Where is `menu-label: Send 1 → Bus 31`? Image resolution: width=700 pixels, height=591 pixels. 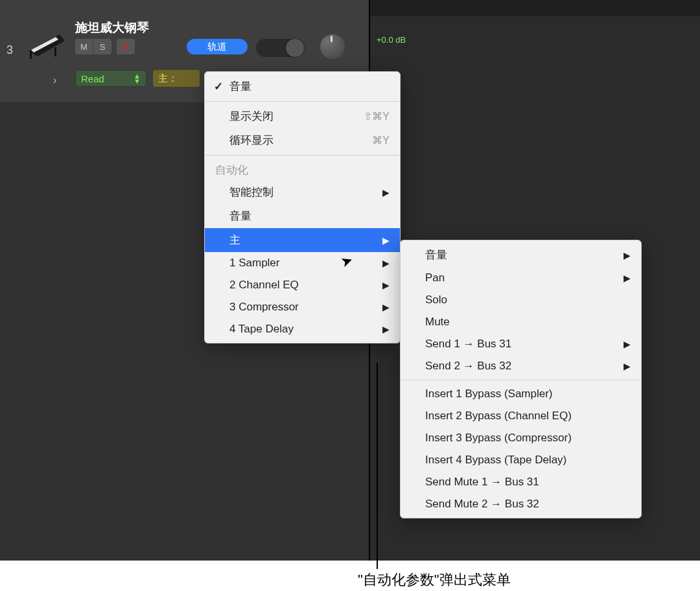 menu-label: Send 1 → Bus 31 is located at coordinates (468, 344).